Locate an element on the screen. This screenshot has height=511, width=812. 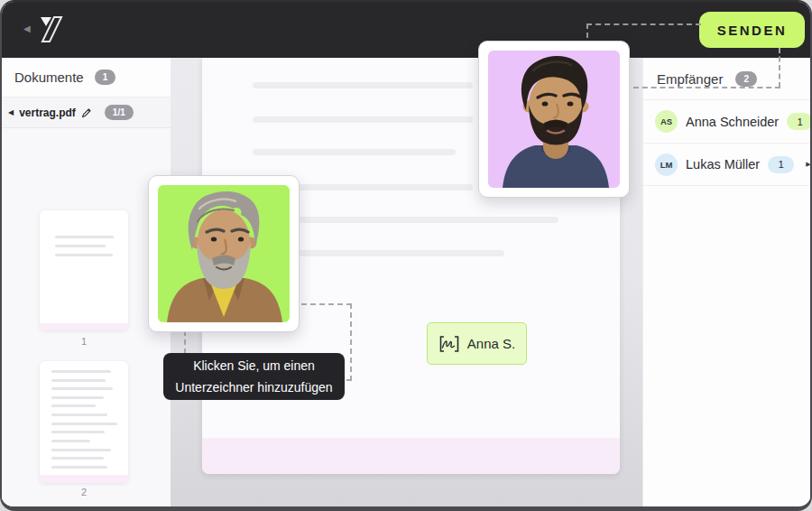
chevron-right-icon: ▶ is located at coordinates (808, 164).